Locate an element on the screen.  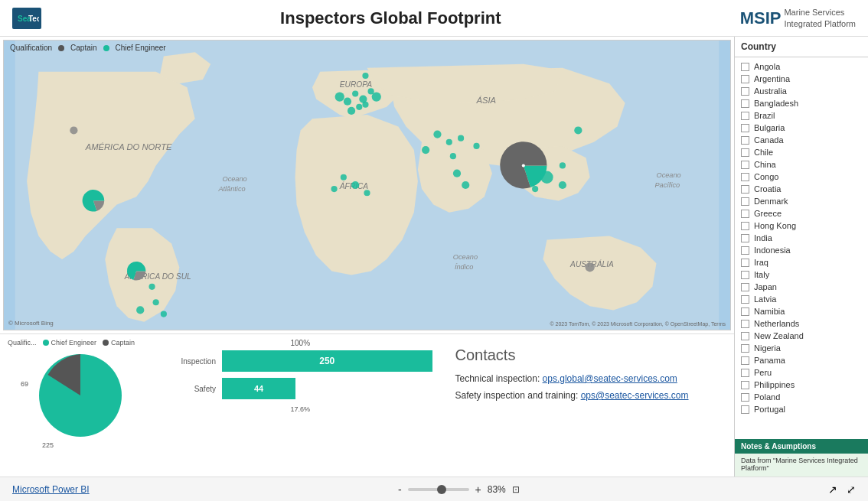
country-item: Canada is located at coordinates (801, 140).